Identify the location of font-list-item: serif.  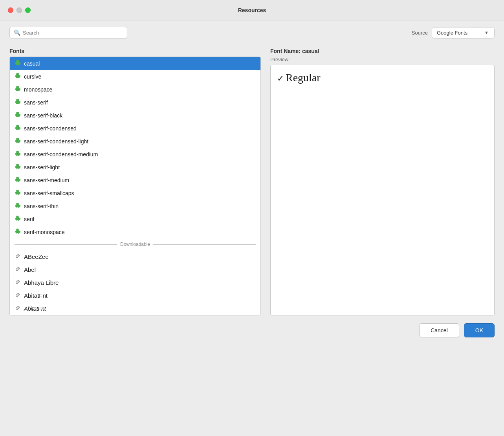
(135, 219).